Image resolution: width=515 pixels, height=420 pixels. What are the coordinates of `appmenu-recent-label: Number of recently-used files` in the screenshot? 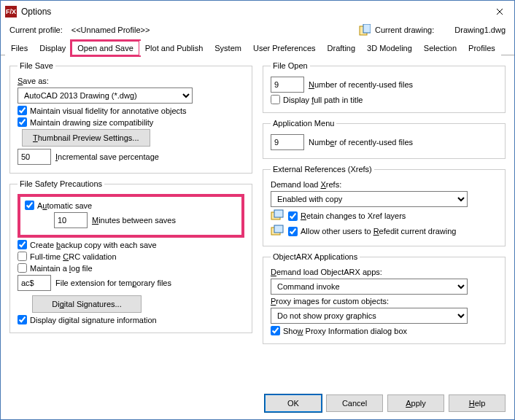 It's located at (360, 142).